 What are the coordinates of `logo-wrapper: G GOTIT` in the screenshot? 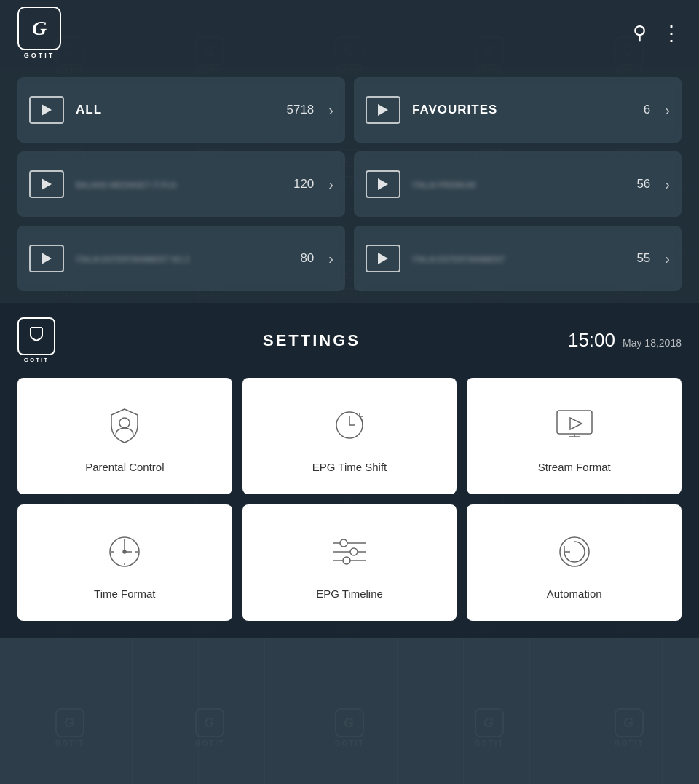 It's located at (39, 33).